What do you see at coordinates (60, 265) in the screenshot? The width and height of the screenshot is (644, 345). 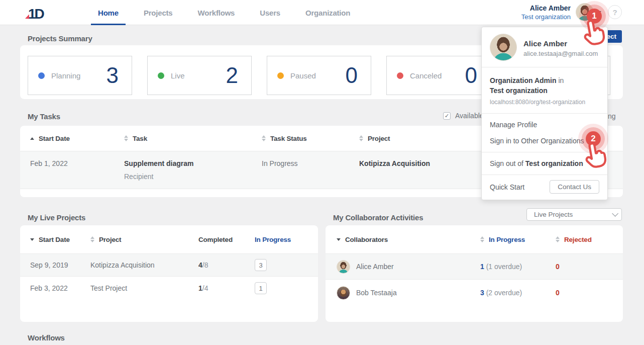 I see `project-start-date: Sep 9, 2019` at bounding box center [60, 265].